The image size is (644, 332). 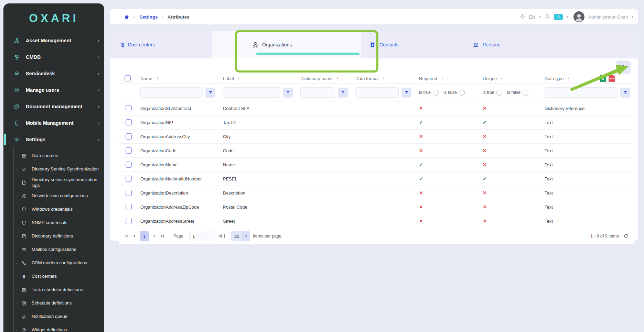 What do you see at coordinates (161, 45) in the screenshot?
I see `tab-cost-centers: $ Cost centers` at bounding box center [161, 45].